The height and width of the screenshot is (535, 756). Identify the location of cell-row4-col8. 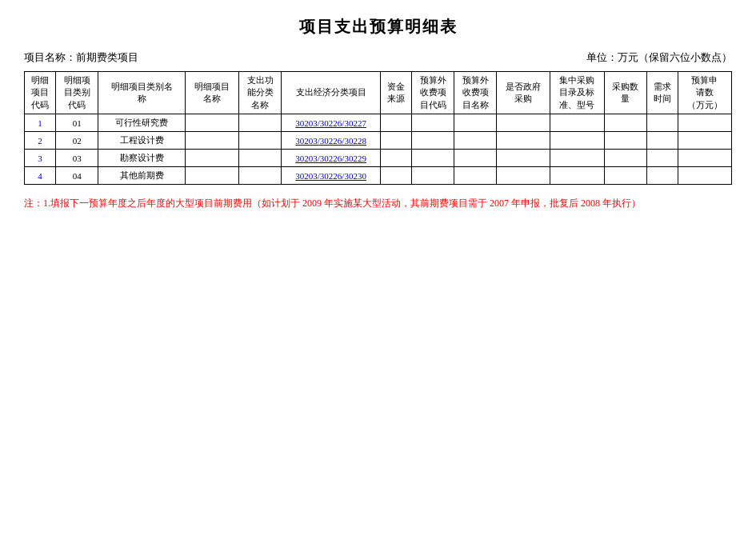
(434, 176).